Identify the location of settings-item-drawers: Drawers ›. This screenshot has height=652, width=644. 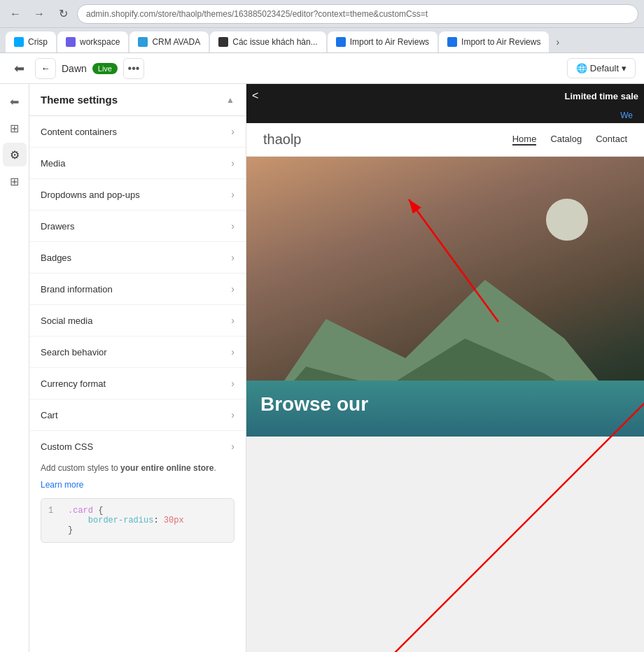
(137, 227).